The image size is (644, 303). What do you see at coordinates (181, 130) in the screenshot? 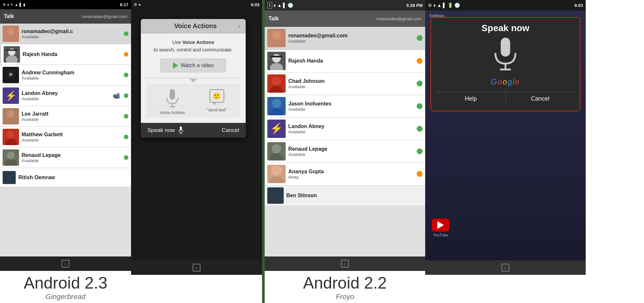
I see `mic-small-icon` at bounding box center [181, 130].